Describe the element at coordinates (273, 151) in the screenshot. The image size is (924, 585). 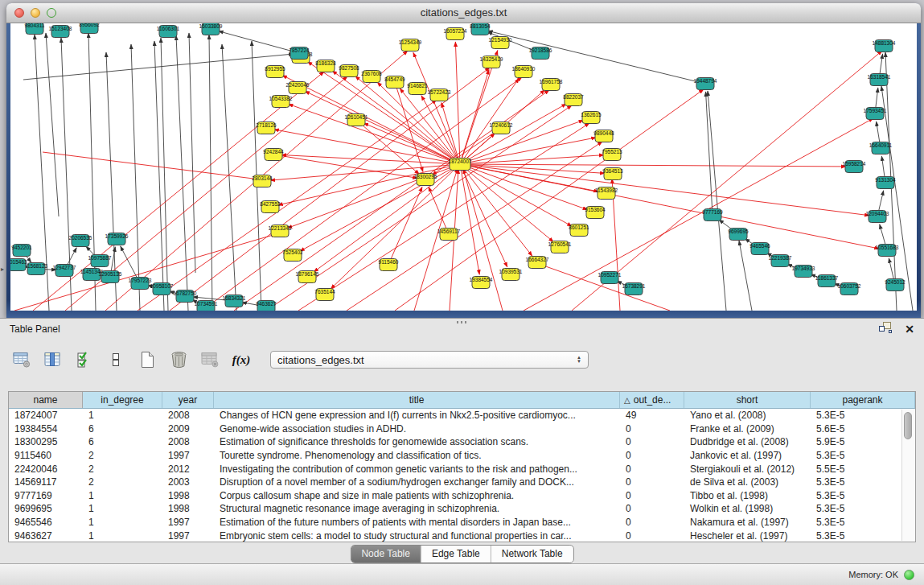
I see `graph-node-label: 9242844` at that location.